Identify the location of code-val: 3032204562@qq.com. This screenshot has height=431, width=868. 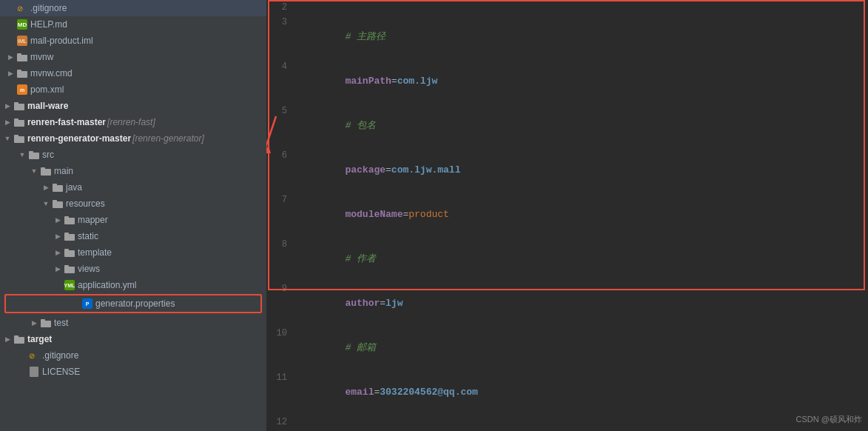
(429, 392).